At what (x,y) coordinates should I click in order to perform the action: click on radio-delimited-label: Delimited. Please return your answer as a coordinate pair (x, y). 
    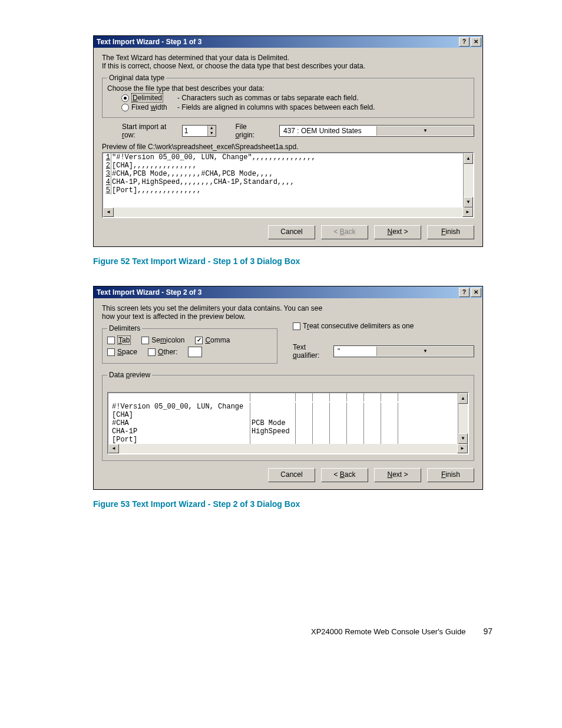
    Looking at the image, I should click on (154, 98).